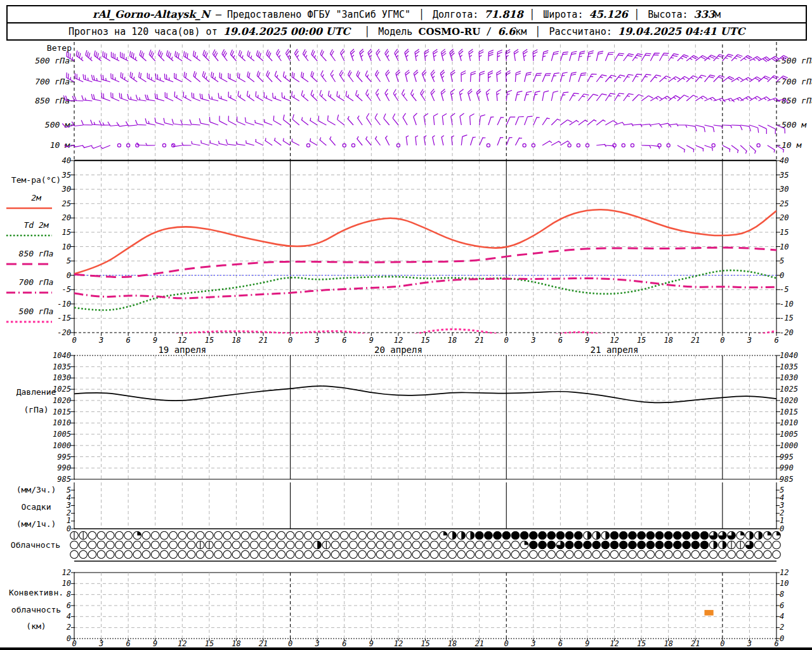  I want to click on header-text: Модель, so click(398, 32).